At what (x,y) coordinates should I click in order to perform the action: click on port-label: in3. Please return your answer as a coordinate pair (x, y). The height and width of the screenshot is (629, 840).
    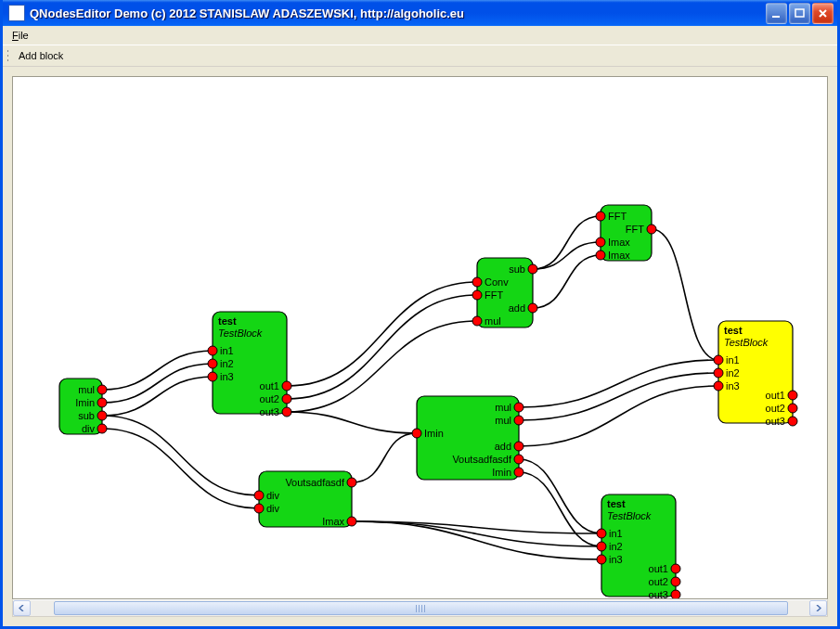
    Looking at the image, I should click on (733, 386).